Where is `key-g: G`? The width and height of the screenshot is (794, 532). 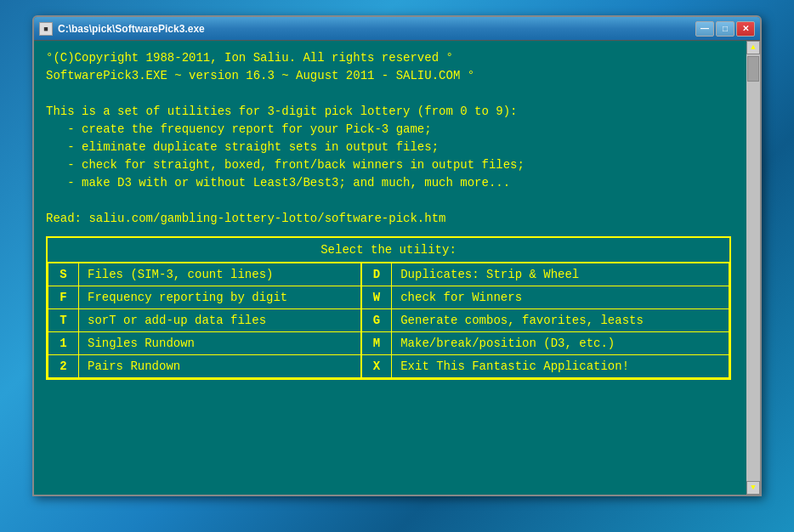
key-g: G is located at coordinates (377, 321).